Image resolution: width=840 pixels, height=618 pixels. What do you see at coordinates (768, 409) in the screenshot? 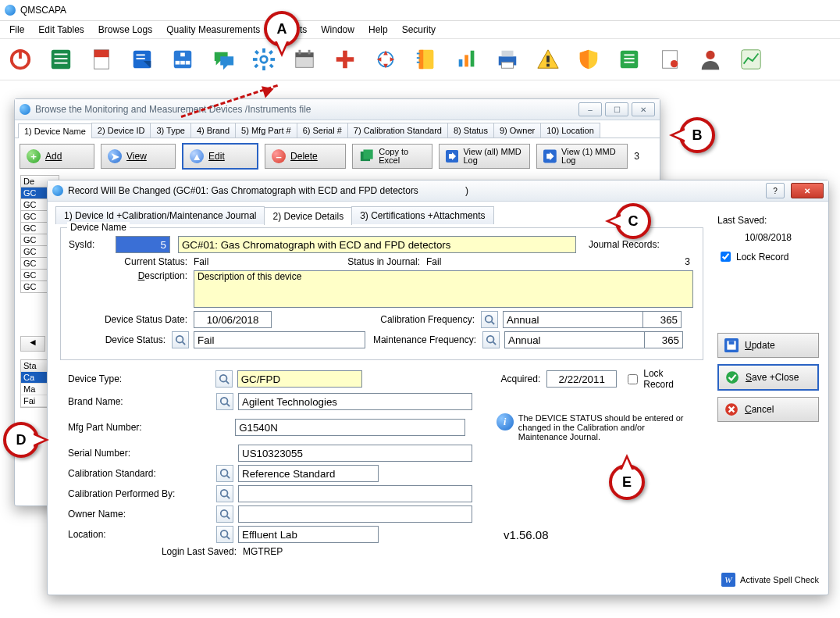
I see `cancel-button: Cancel` at bounding box center [768, 409].